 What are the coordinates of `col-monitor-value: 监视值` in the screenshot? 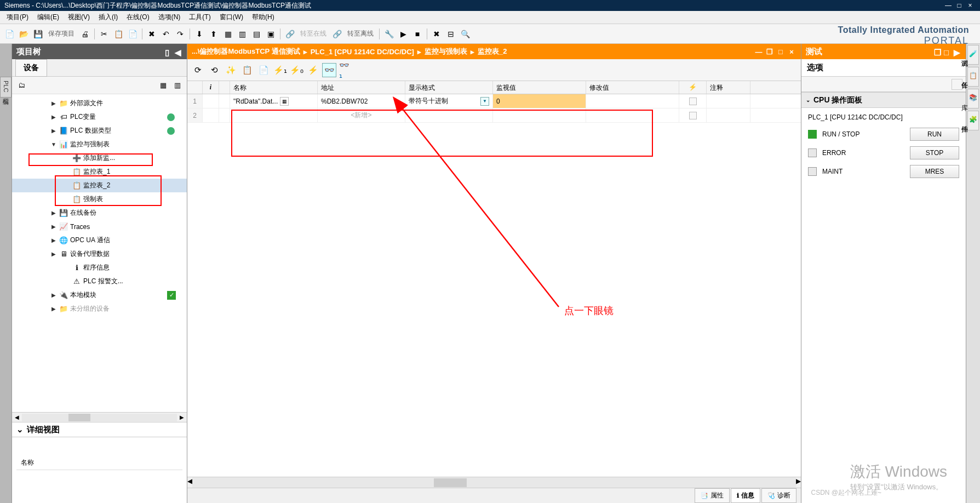 It's located at (540, 88).